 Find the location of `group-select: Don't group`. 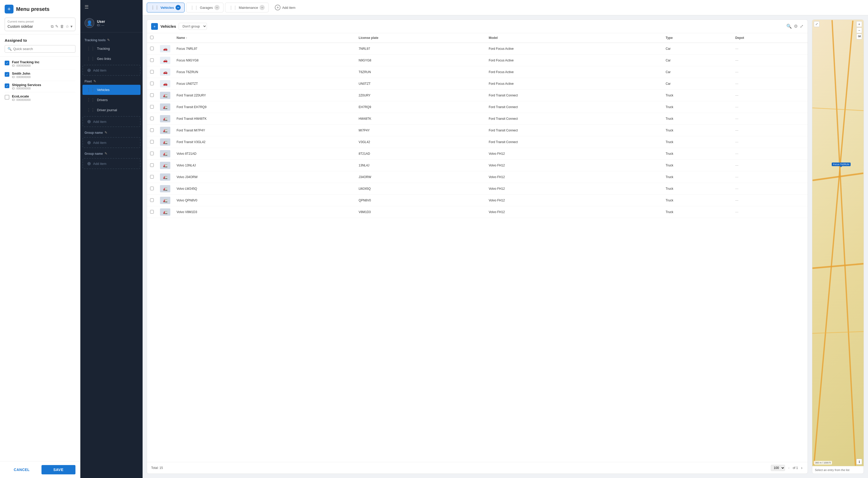

group-select: Don't group is located at coordinates (193, 26).